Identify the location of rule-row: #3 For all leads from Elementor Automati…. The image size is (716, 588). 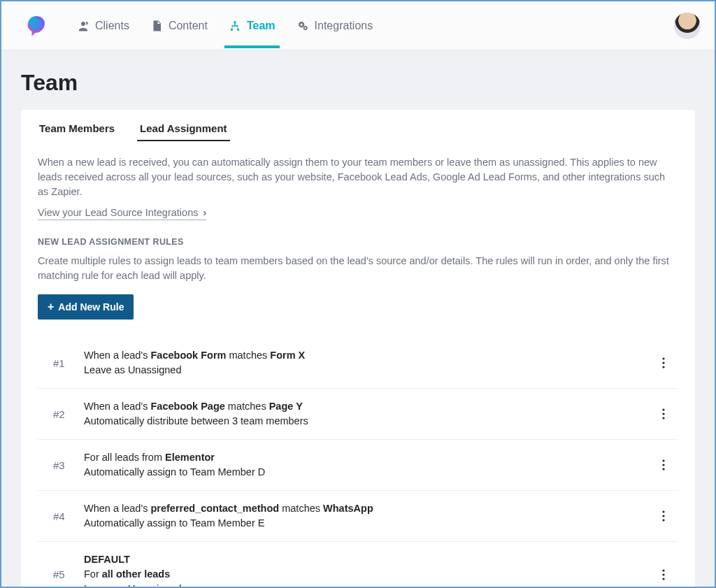
(358, 466).